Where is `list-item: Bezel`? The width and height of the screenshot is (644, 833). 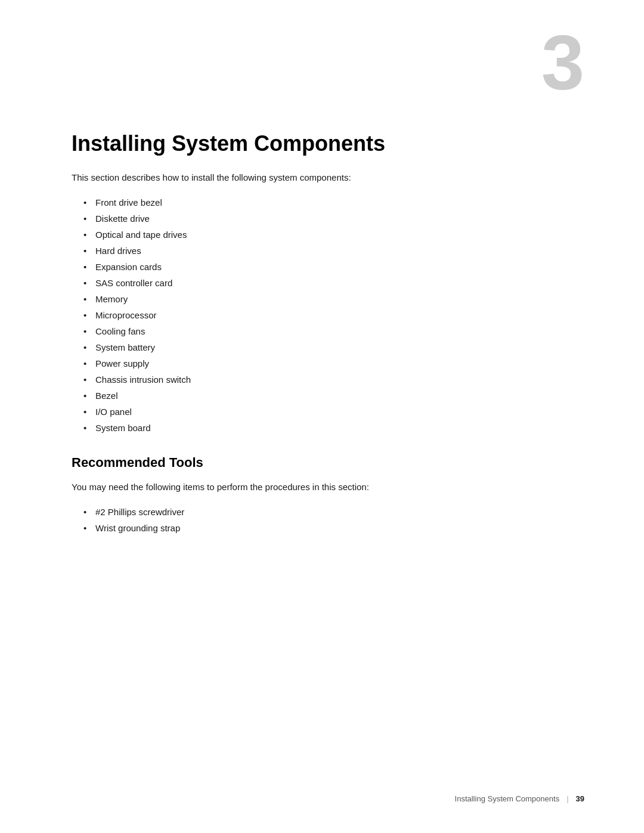
list-item: Bezel is located at coordinates (328, 396).